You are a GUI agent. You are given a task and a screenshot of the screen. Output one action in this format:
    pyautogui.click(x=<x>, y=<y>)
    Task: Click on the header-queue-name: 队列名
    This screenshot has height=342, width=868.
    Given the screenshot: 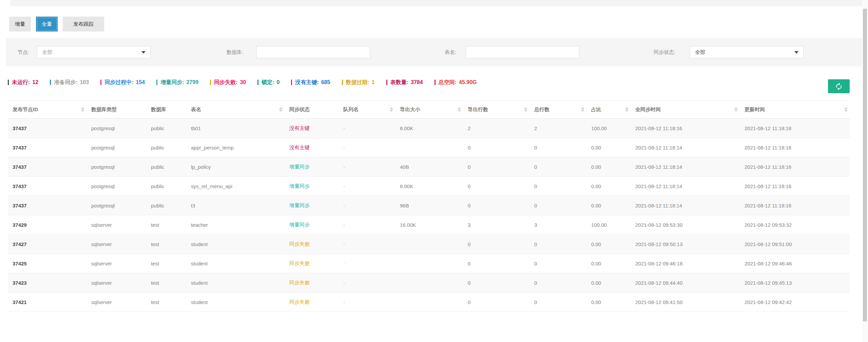 What is the action you would take?
    pyautogui.click(x=367, y=110)
    